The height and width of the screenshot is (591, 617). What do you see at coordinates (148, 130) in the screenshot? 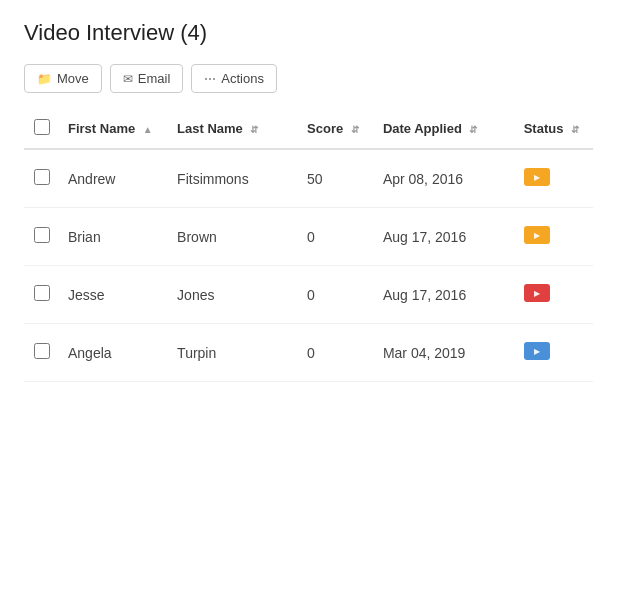
I see `sort-asc-icon: ▲` at bounding box center [148, 130].